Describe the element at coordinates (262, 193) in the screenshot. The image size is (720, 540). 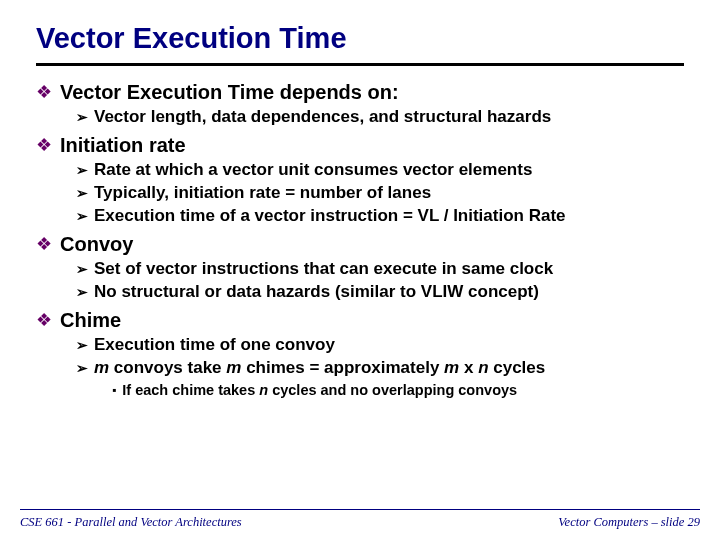
I see `subbullet-text: Typically, initiation rate = number of l…` at that location.